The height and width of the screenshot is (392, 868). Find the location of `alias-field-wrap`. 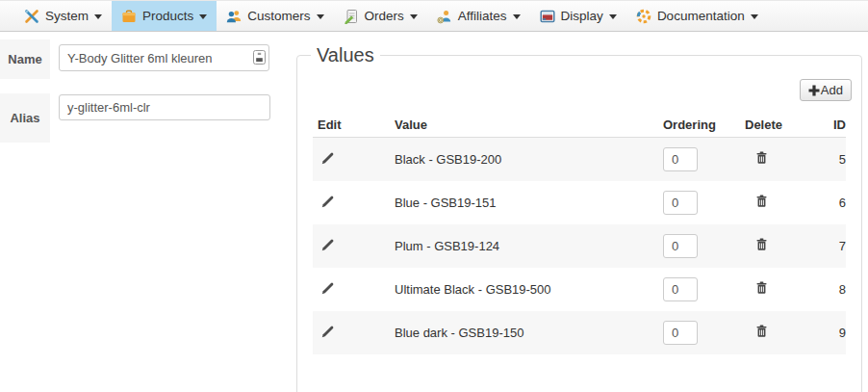

alias-field-wrap is located at coordinates (165, 108).